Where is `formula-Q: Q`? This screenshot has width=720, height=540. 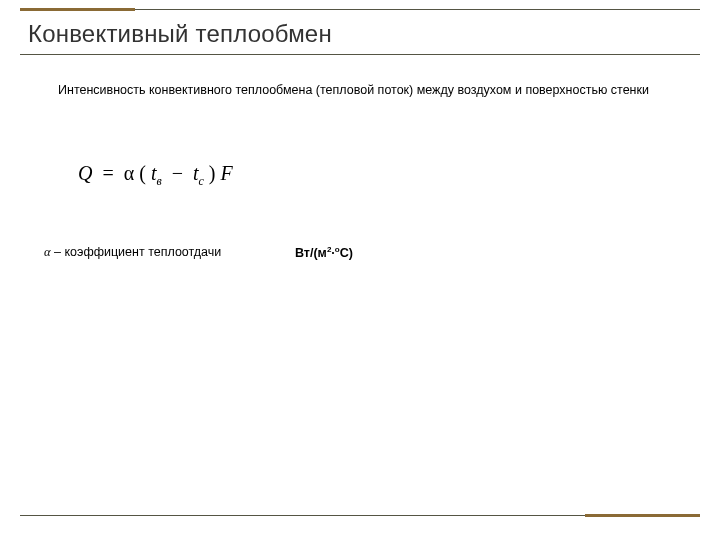
formula-Q: Q is located at coordinates (85, 173).